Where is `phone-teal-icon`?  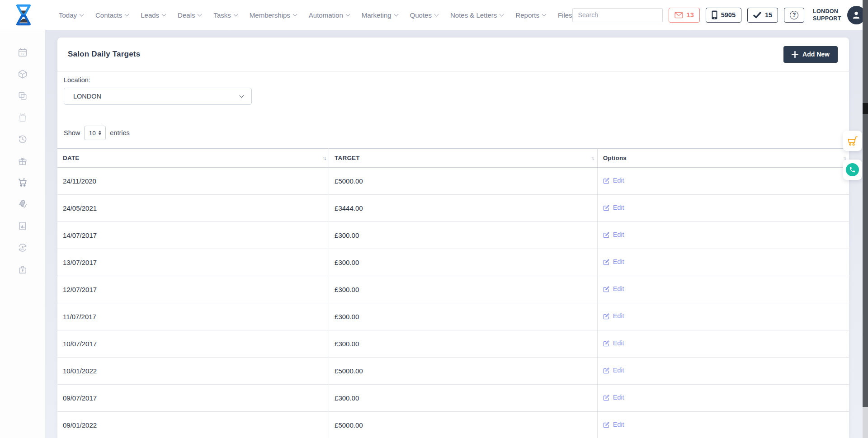 phone-teal-icon is located at coordinates (853, 170).